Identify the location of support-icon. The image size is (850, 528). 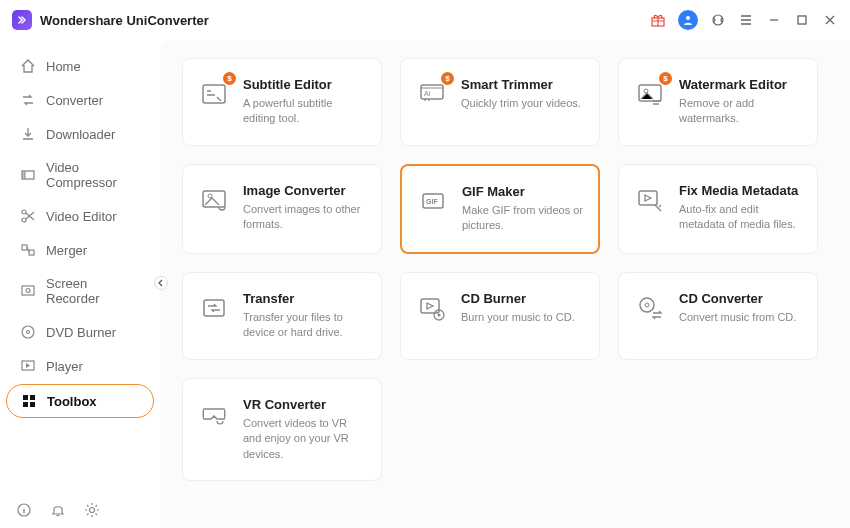
(718, 20).